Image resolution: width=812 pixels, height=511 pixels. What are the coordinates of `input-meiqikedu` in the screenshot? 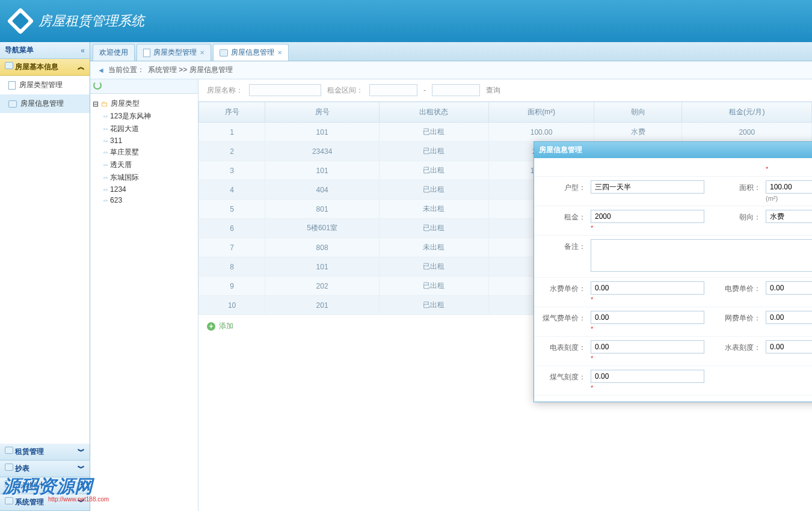 It's located at (647, 376).